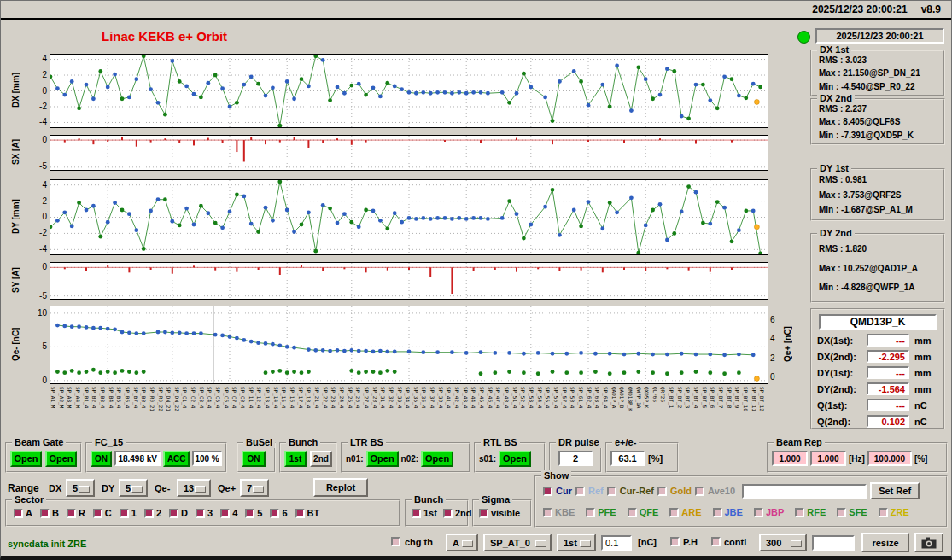 This screenshot has width=952, height=560. Describe the element at coordinates (616, 543) in the screenshot. I see `threshold-input` at that location.